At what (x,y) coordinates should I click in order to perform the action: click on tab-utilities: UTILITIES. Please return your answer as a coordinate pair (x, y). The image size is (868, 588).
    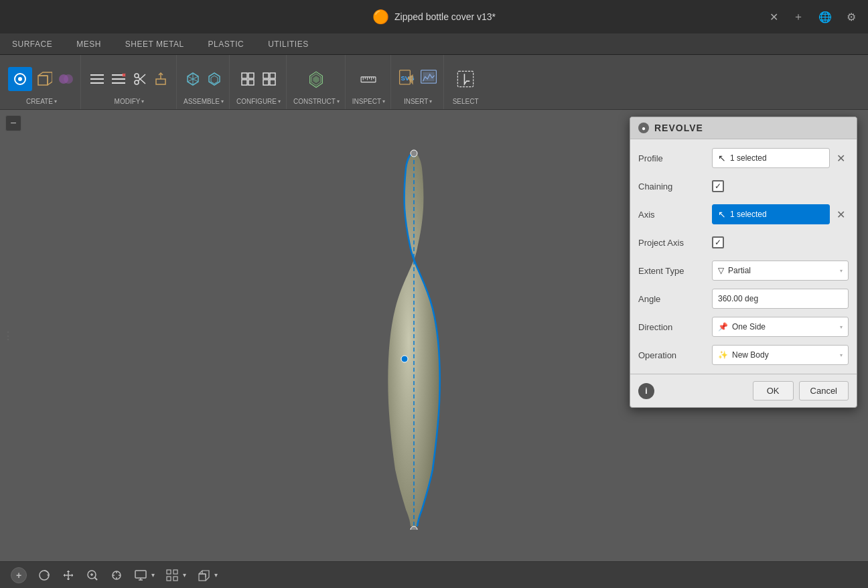
    Looking at the image, I should click on (288, 44).